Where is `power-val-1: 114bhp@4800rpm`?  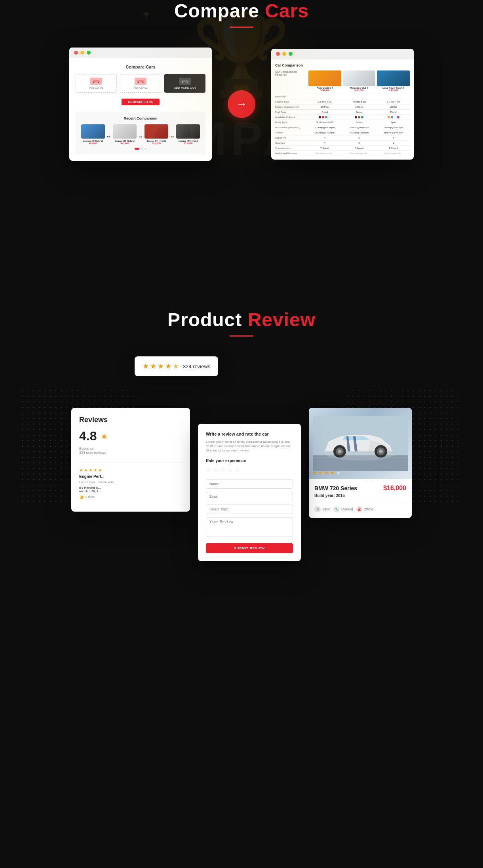
power-val-1: 114bhp@4800rpm is located at coordinates (325, 128).